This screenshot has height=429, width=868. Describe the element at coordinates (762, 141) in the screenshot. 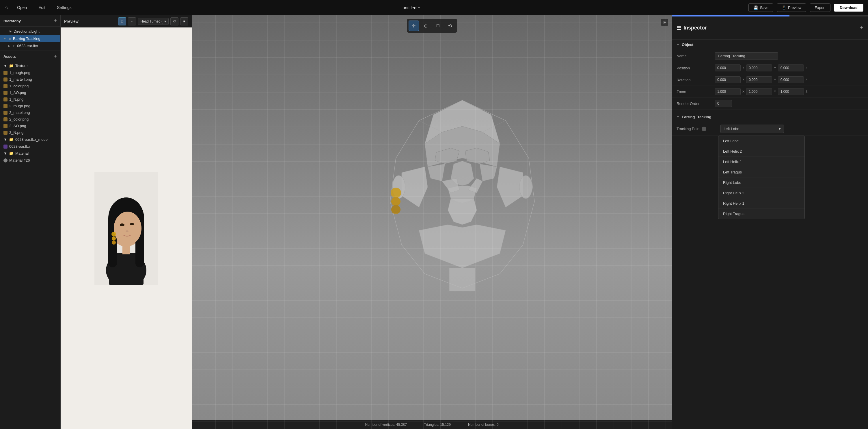

I see `dropdown-item-left-lobe: Left Lobe` at that location.